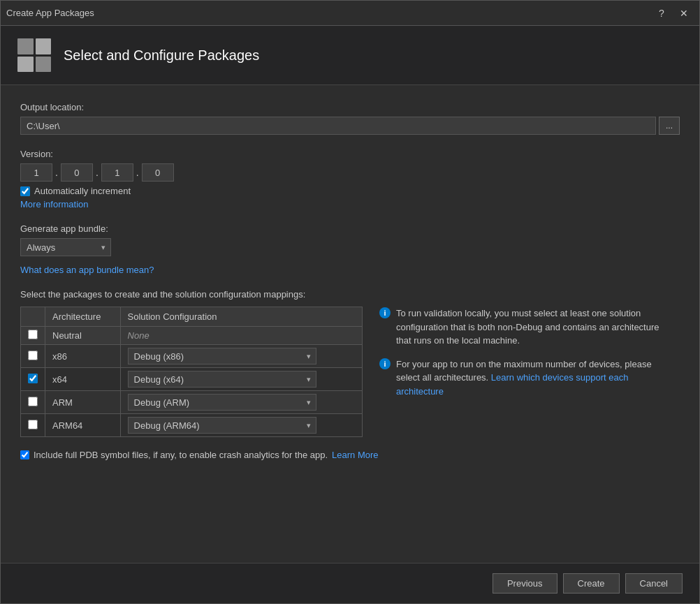  I want to click on title-bar-left: Create App Packages, so click(50, 13).